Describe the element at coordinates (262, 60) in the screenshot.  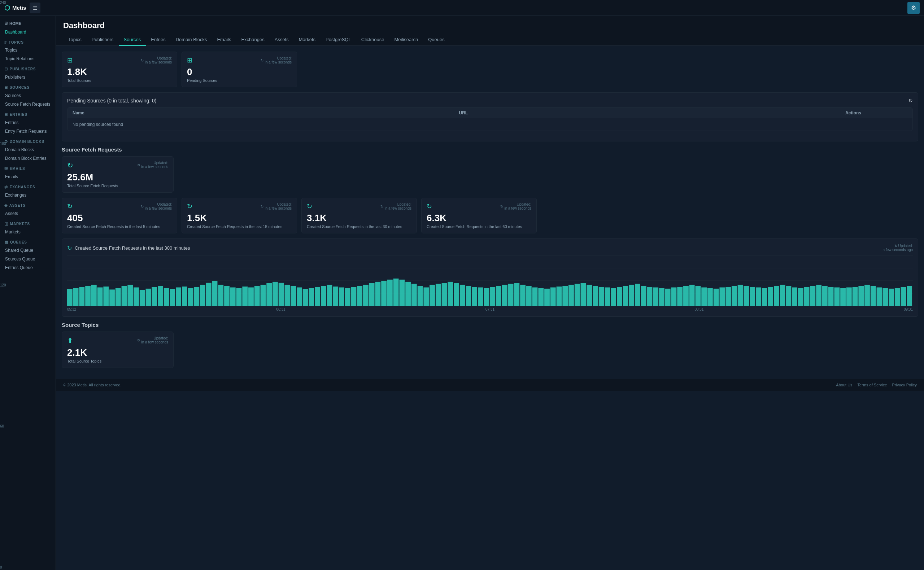
I see `refresh-icon-2: ↻` at that location.